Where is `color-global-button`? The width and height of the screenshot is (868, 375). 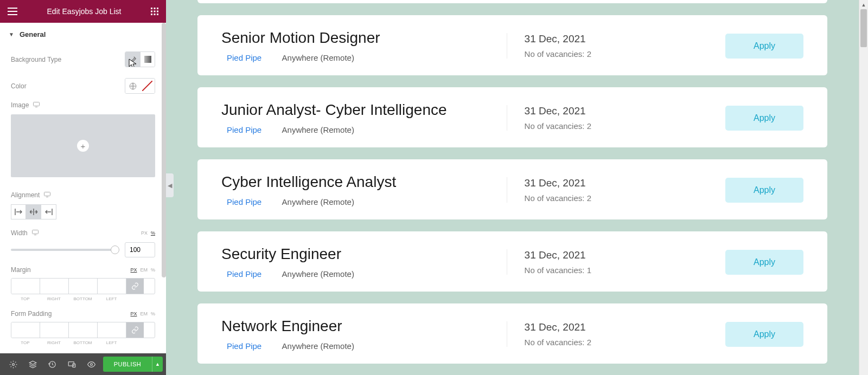
color-global-button is located at coordinates (132, 86).